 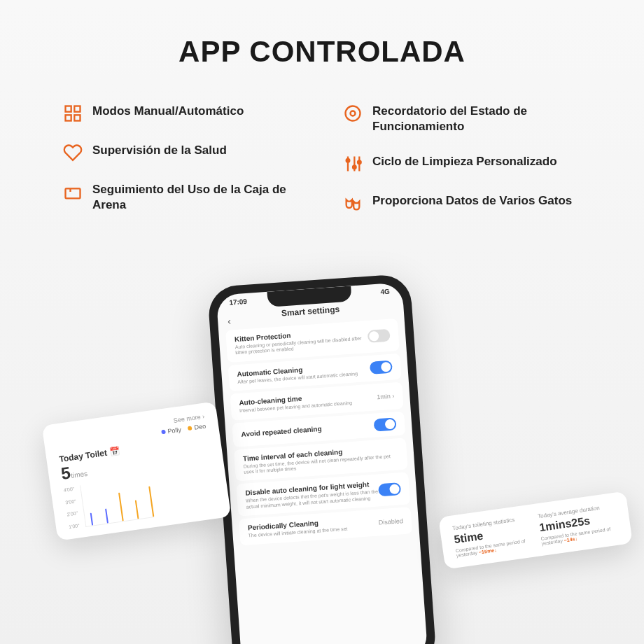 What do you see at coordinates (353, 203) in the screenshot?
I see `cats-icon` at bounding box center [353, 203].